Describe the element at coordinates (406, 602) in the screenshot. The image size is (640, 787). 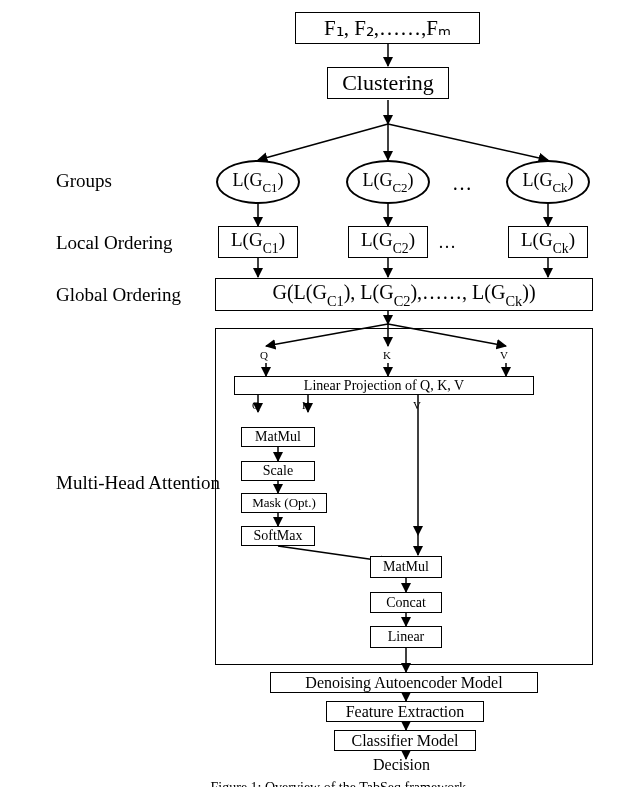
I see `concat-box: Concat` at that location.